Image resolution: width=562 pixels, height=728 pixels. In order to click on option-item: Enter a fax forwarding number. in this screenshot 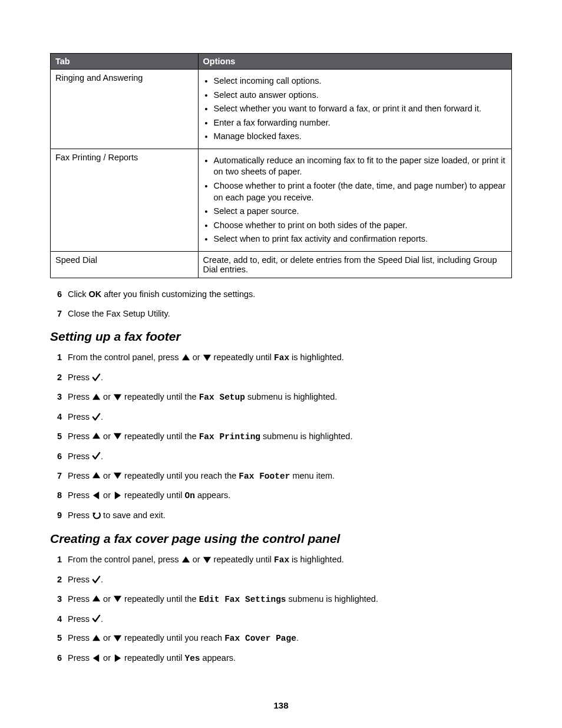, I will do `click(361, 123)`.